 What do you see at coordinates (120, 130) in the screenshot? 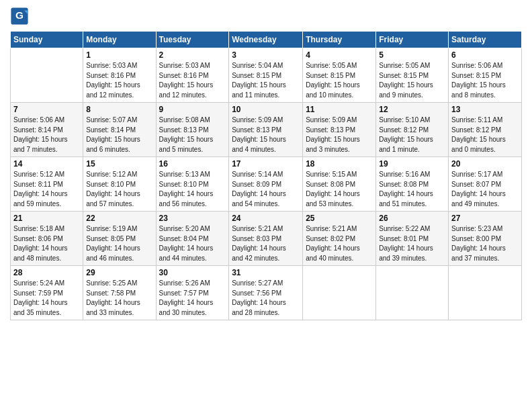
I see `day-cell: 8Sunrise: 5:07 AM Sunset: 8:14 PM Daylig…` at bounding box center [120, 130].